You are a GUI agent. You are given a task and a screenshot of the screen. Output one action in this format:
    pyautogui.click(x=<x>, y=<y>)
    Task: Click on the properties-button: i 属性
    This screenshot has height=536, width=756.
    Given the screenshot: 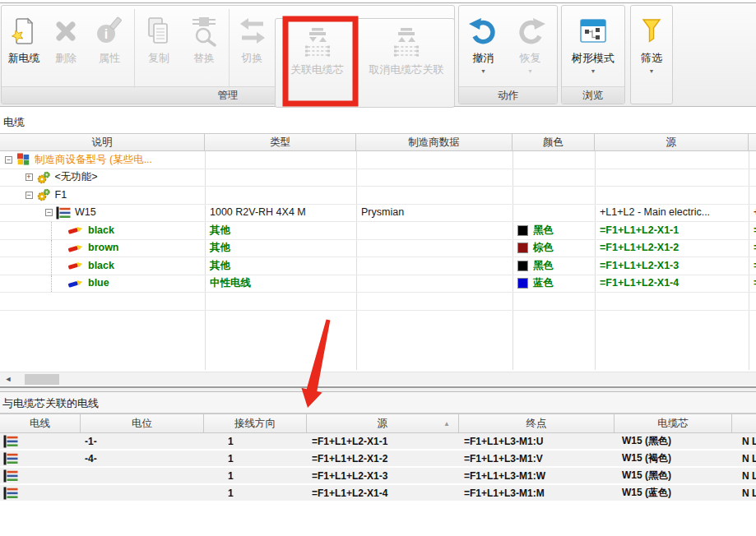 What is the action you would take?
    pyautogui.click(x=109, y=49)
    